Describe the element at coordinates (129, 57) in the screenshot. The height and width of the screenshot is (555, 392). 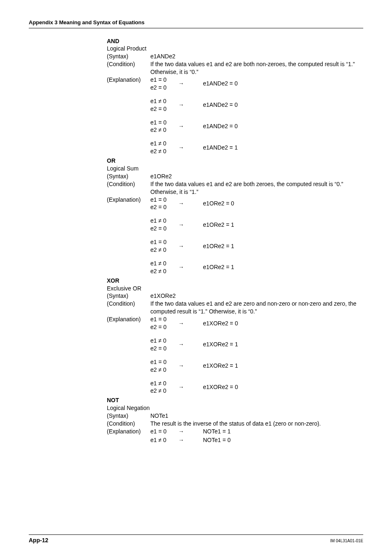
I see `and-syntax-label: (Syntax)` at that location.